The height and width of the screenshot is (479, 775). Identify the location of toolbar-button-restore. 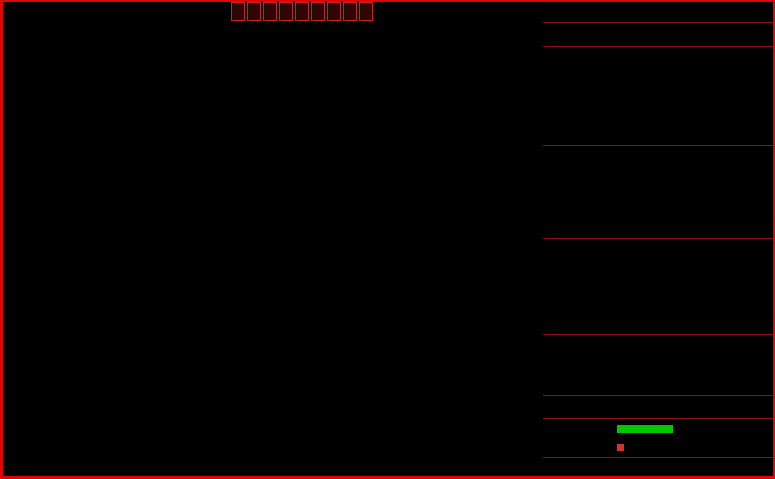
(238, 12).